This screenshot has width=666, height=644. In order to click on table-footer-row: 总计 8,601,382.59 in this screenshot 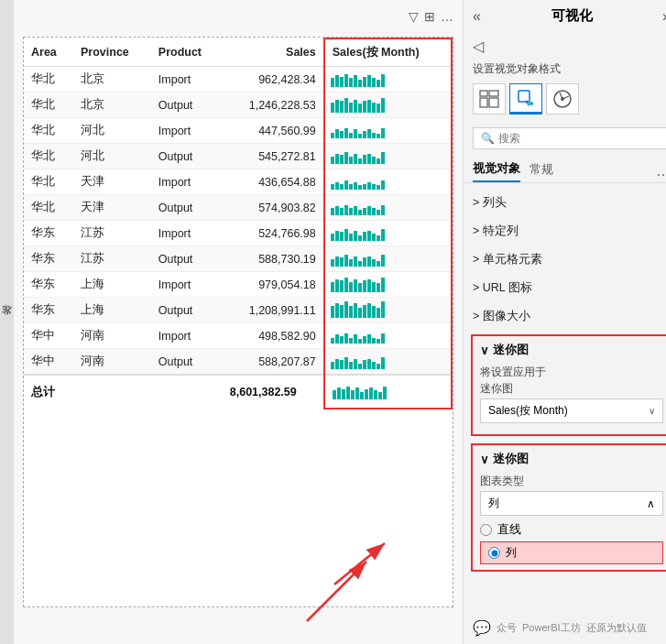, I will do `click(238, 392)`.